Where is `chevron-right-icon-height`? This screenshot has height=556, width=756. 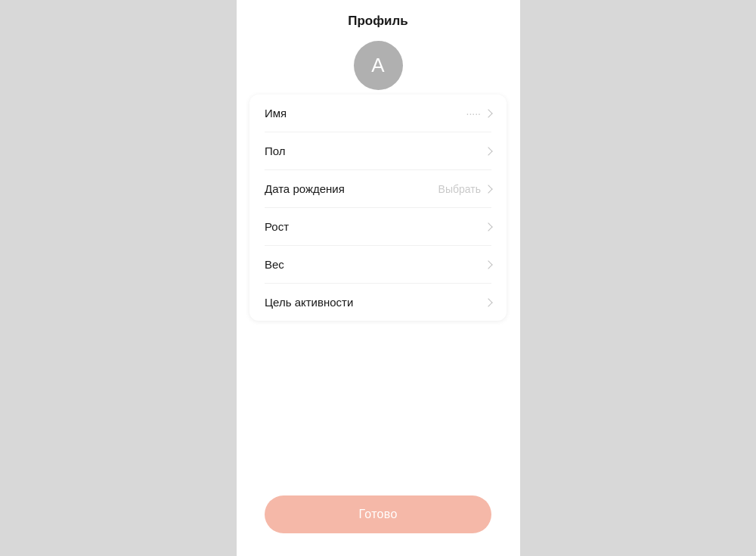 chevron-right-icon-height is located at coordinates (488, 227).